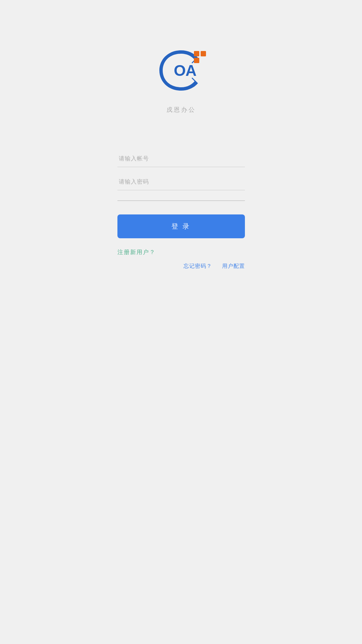 The height and width of the screenshot is (644, 362). What do you see at coordinates (198, 266) in the screenshot?
I see `forgot-password-link: 忘记密码？` at bounding box center [198, 266].